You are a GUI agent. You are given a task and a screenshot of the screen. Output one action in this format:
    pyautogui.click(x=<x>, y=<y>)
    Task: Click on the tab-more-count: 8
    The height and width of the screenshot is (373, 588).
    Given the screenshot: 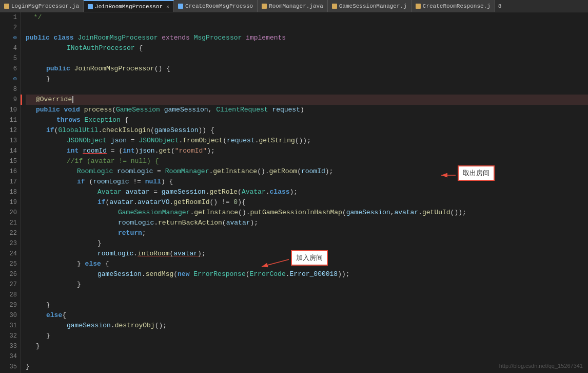 What is the action you would take?
    pyautogui.click(x=500, y=6)
    